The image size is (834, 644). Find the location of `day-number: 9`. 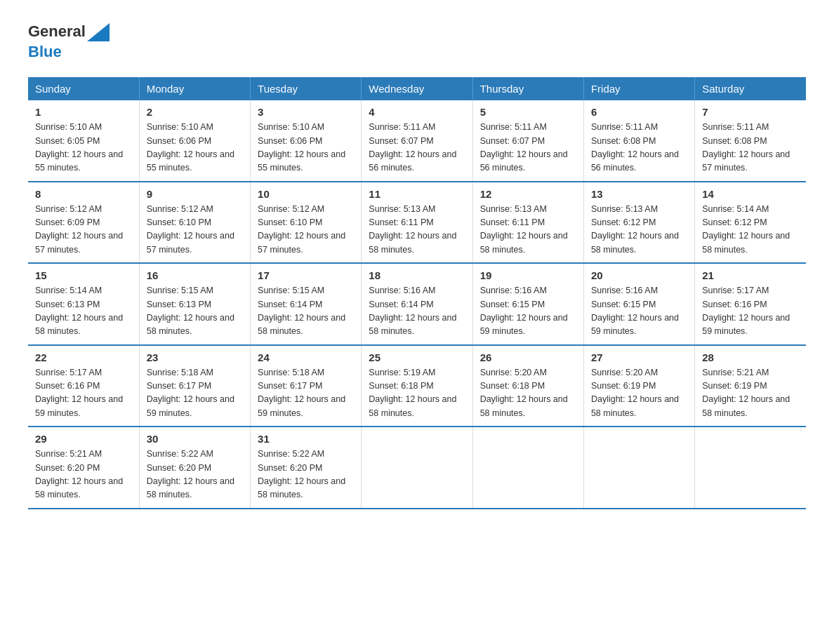

day-number: 9 is located at coordinates (195, 194).